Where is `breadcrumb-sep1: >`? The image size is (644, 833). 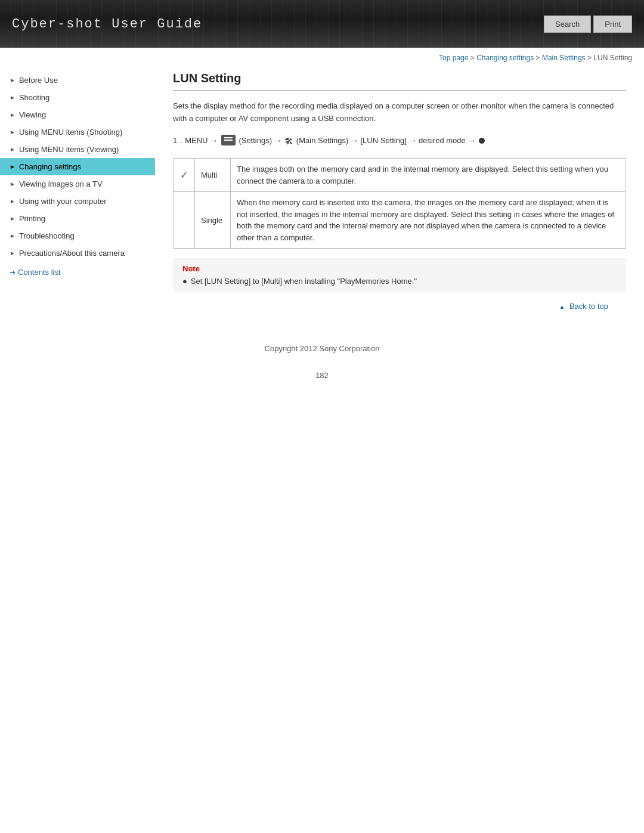
breadcrumb-sep1: > is located at coordinates (473, 58).